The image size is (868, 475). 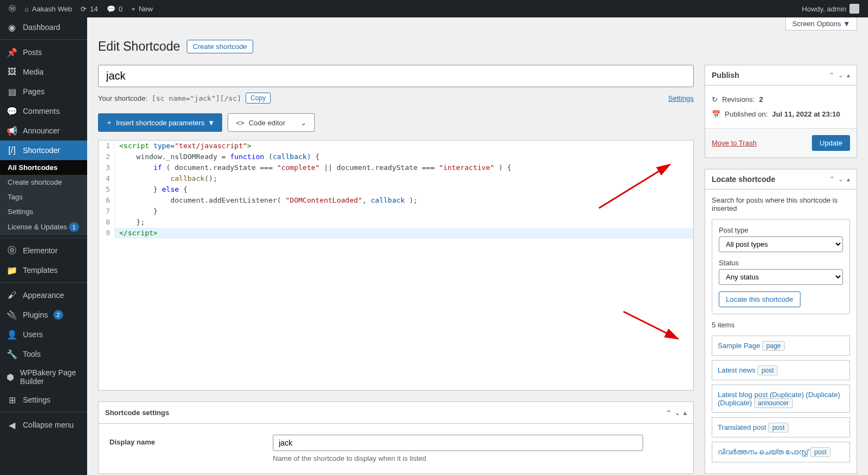 What do you see at coordinates (44, 315) in the screenshot?
I see `sidebar-item-plugins: 🔌Plugins 2` at bounding box center [44, 315].